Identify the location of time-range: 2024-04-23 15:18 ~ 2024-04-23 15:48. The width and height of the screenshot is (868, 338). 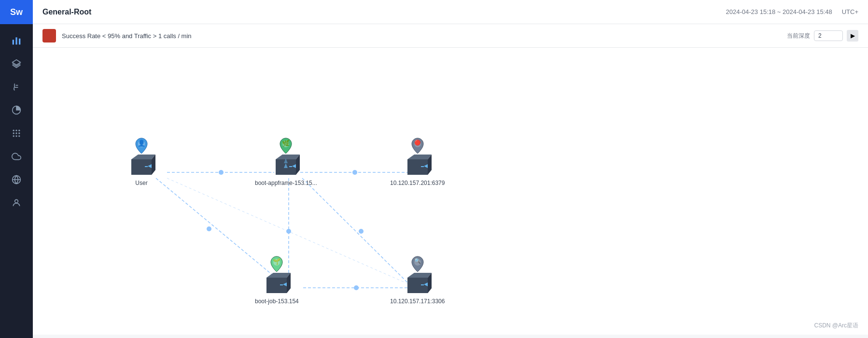
(779, 12).